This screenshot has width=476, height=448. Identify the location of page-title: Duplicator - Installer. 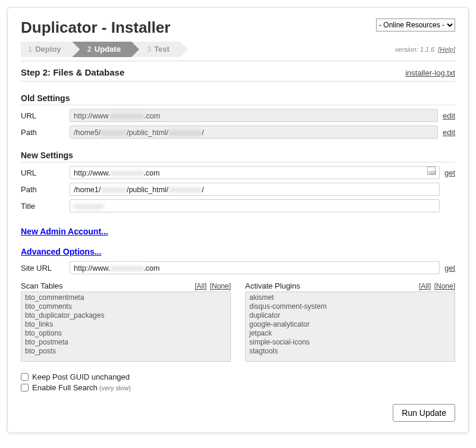
(95, 27).